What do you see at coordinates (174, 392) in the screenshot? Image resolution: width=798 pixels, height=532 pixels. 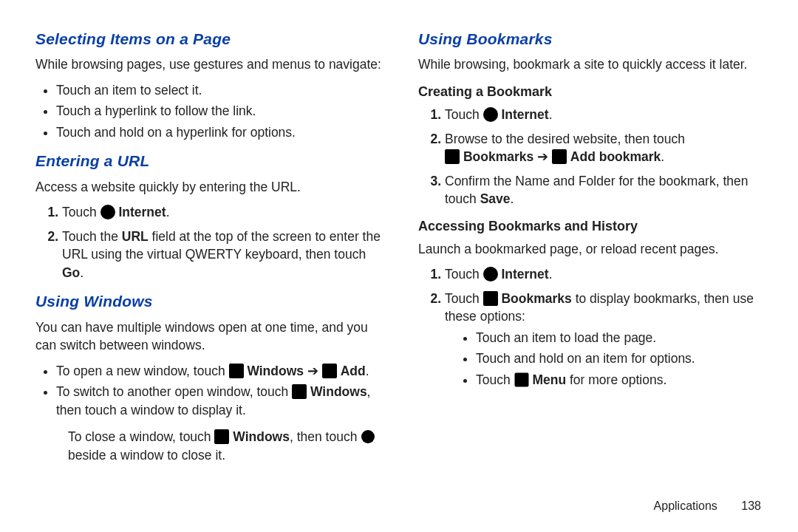 I see `text: To switch to another open window, touch` at bounding box center [174, 392].